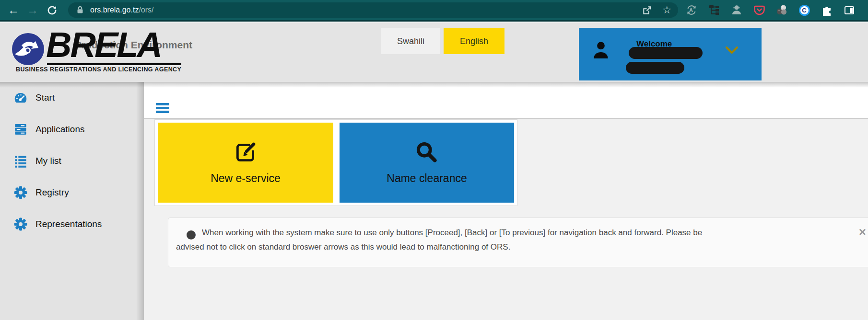 This screenshot has width=868, height=320. Describe the element at coordinates (52, 11) in the screenshot. I see `browser-reload-icon` at that location.